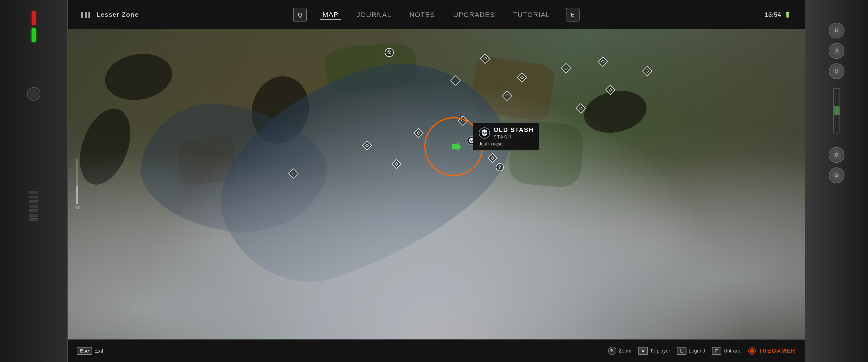 The width and height of the screenshot is (868, 362). Describe the element at coordinates (625, 351) in the screenshot. I see `zoom-label-text: Zoom` at that location.